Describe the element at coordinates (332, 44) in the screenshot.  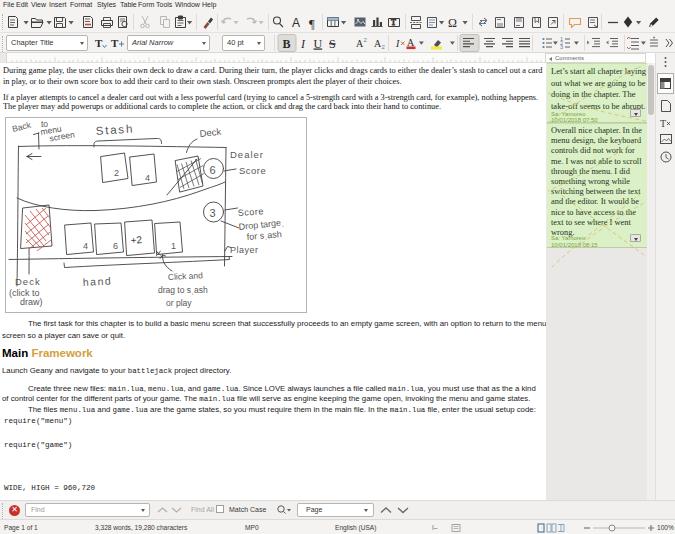
I see `svg-text: S` at that location.